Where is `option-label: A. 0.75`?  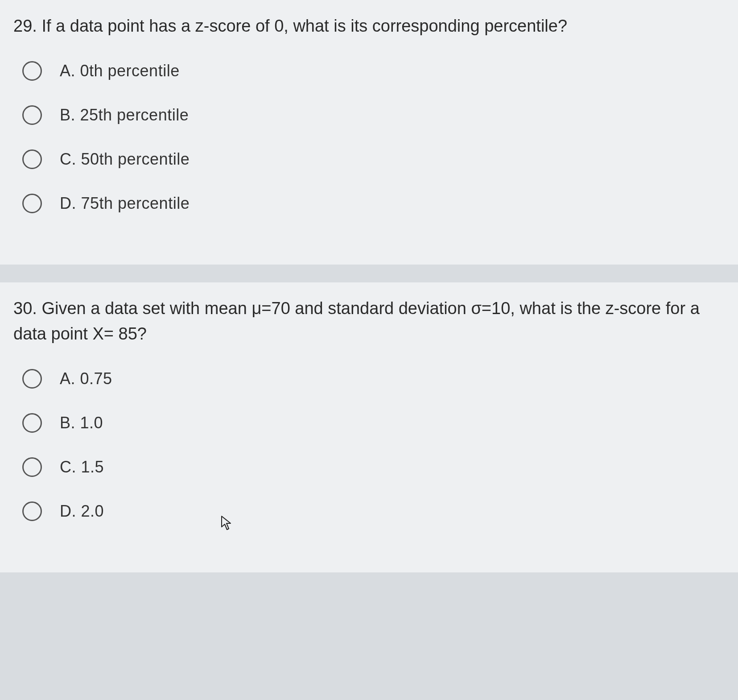
option-label: A. 0.75 is located at coordinates (86, 379).